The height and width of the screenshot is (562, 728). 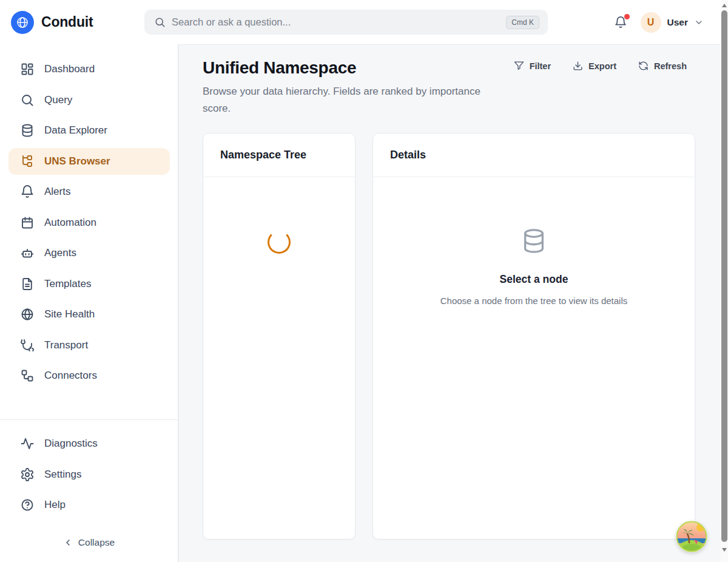 I want to click on namespace-tree-title: Namespace Tree, so click(x=279, y=155).